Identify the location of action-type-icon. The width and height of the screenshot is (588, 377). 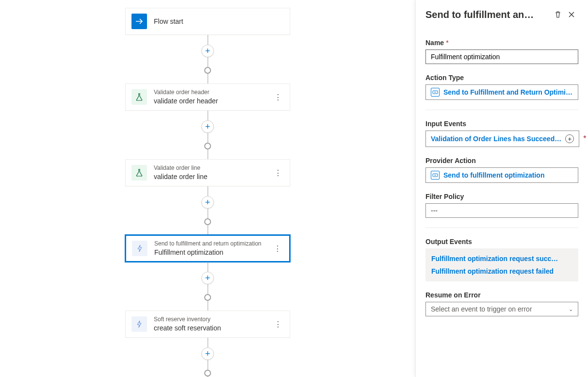
(435, 92).